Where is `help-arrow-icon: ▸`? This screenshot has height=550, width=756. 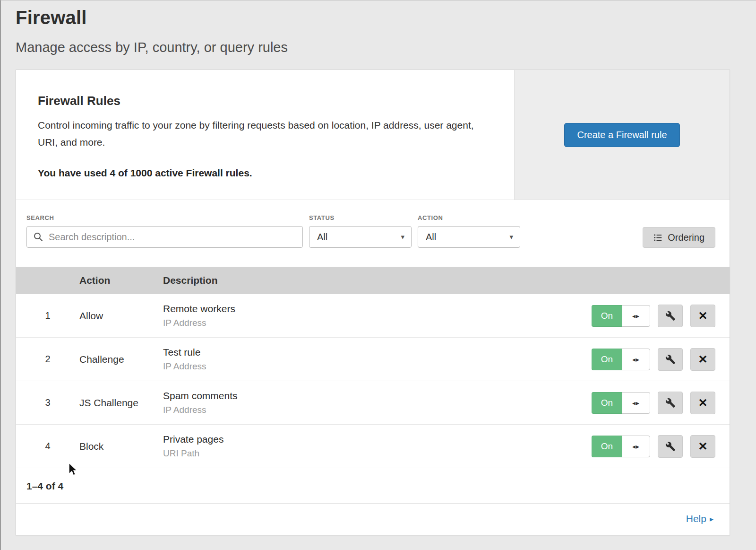 help-arrow-icon: ▸ is located at coordinates (712, 519).